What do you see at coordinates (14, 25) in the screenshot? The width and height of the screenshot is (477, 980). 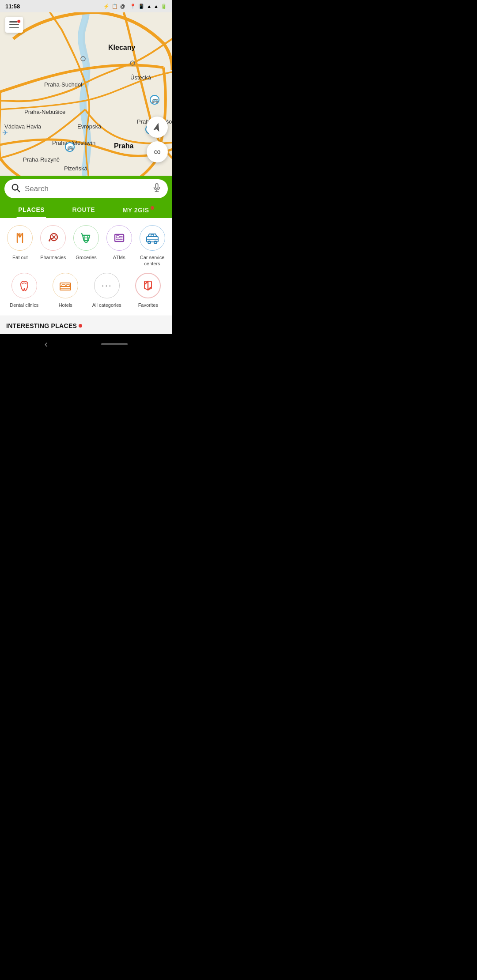 I see `hamburger-icon` at bounding box center [14, 25].